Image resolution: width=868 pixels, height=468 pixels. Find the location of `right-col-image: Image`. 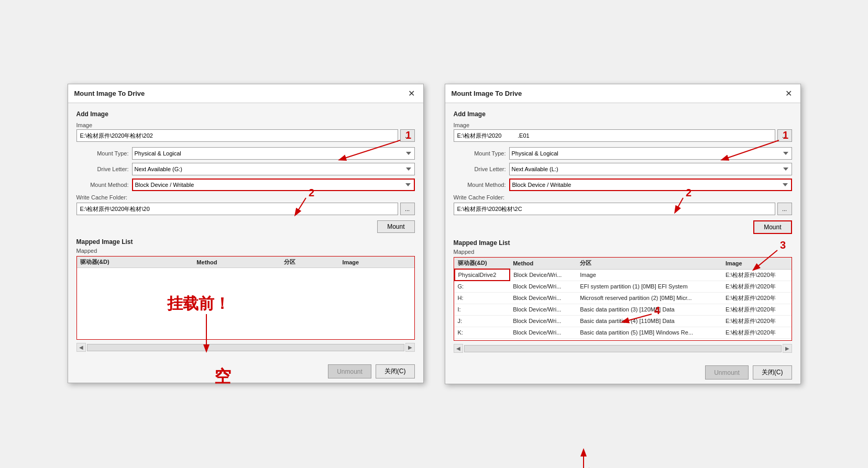

right-col-image: Image is located at coordinates (757, 263).